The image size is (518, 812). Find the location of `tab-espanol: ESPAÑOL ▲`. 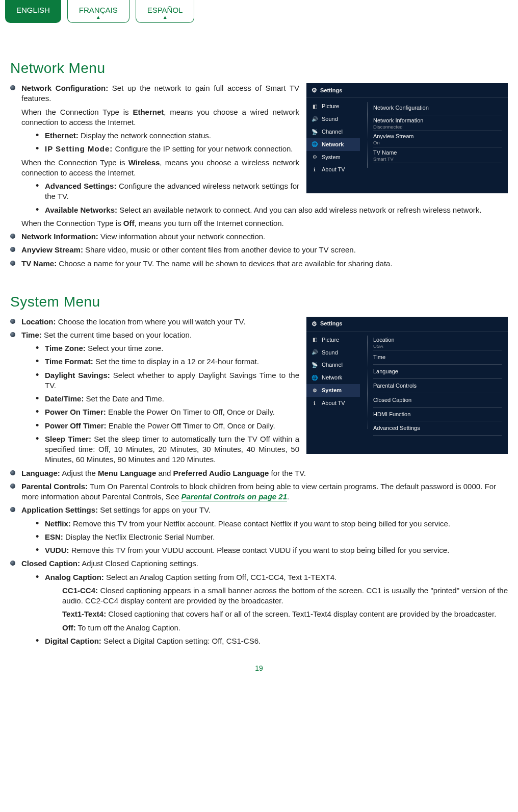

tab-espanol: ESPAÑOL ▲ is located at coordinates (165, 11).